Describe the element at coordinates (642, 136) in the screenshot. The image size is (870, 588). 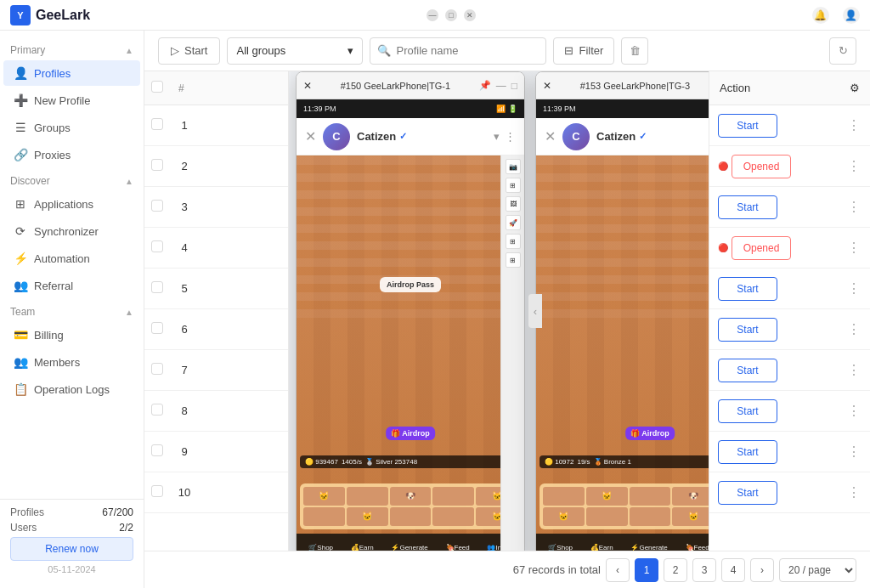
I see `phone-2-verified-icon: ✓` at that location.